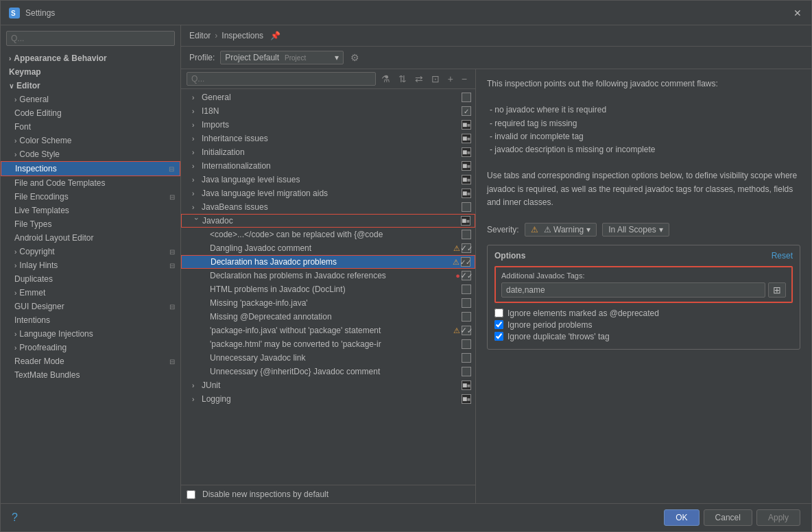 The image size is (812, 532). I want to click on help-button: ?, so click(15, 518).